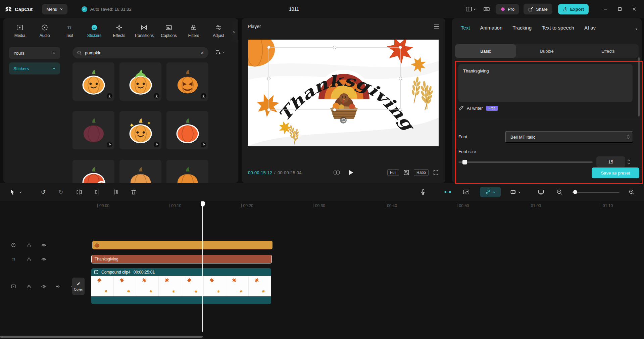  What do you see at coordinates (466, 192) in the screenshot?
I see `auto-captions-icon` at bounding box center [466, 192].